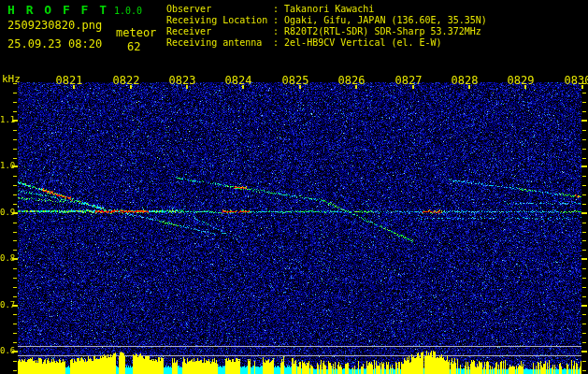 The image size is (588, 374). I want to click on time-tick-label: 0827, so click(409, 80).